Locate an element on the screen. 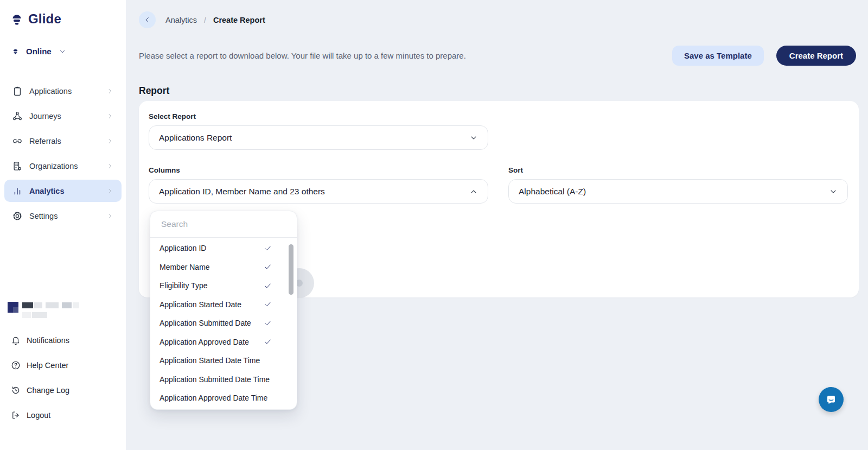 The height and width of the screenshot is (450, 868). columns-value: Application ID, Member Name and 23 other… is located at coordinates (242, 192).